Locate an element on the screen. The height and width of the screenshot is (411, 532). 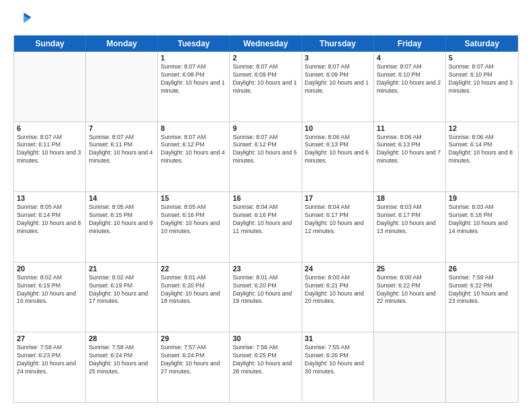
day-number: 21 is located at coordinates (122, 269).